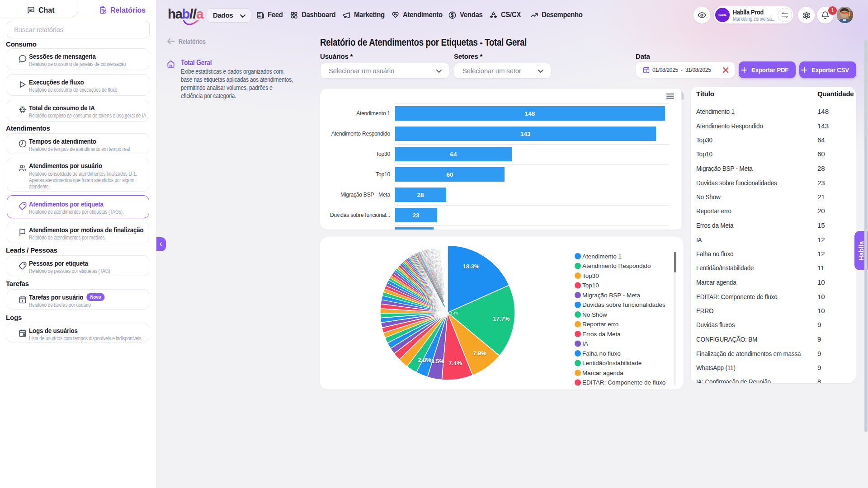 The height and width of the screenshot is (488, 868). Describe the element at coordinates (455, 363) in the screenshot. I see `svg-text: 7.4%` at that location.